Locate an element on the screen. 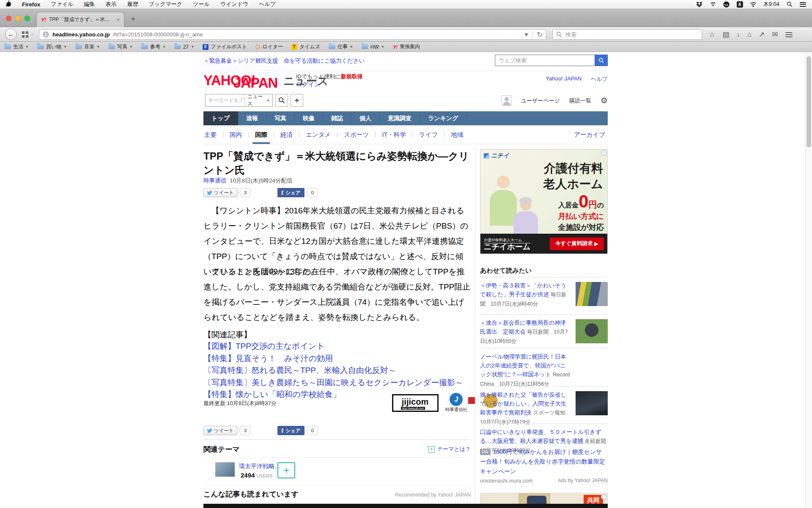 The image size is (812, 508). related-link: 【図解】TPP交渉の主なポイント is located at coordinates (333, 346).